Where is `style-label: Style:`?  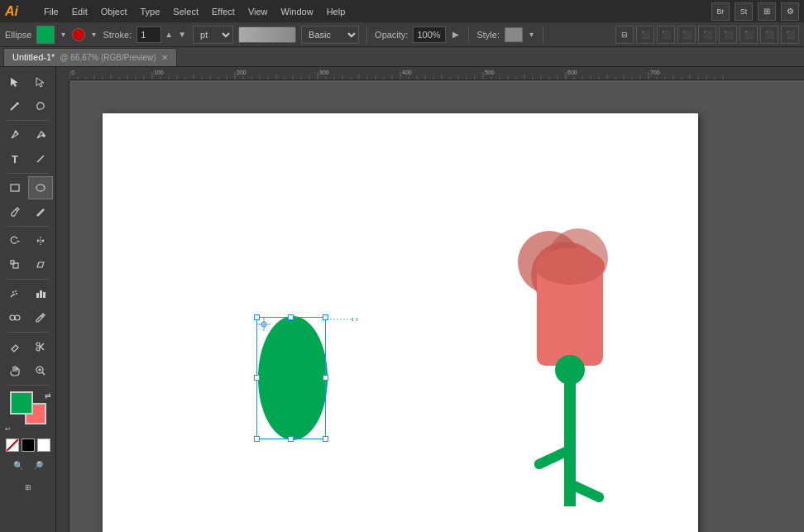
style-label: Style: is located at coordinates (488, 35).